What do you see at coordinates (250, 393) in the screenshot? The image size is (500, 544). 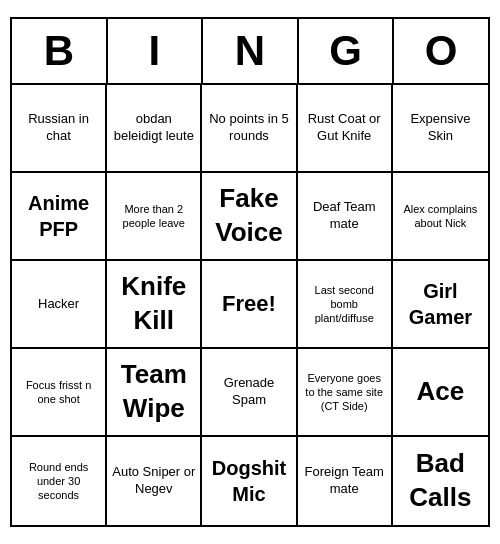 I see `bingo-cell-17: Grenade Spam` at bounding box center [250, 393].